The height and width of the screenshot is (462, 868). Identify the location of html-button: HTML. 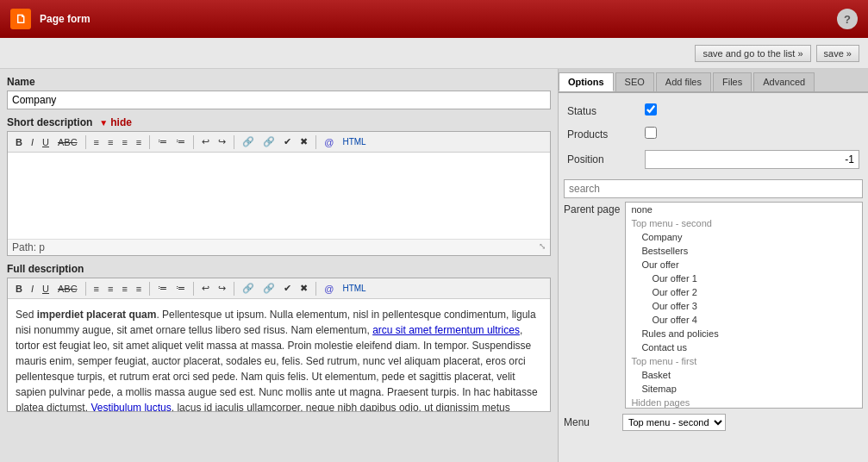
(353, 141).